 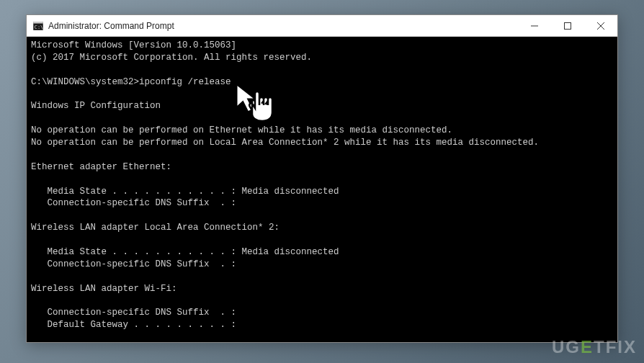 I want to click on terminal-line: No operation can be performed on Local A…, so click(x=322, y=143).